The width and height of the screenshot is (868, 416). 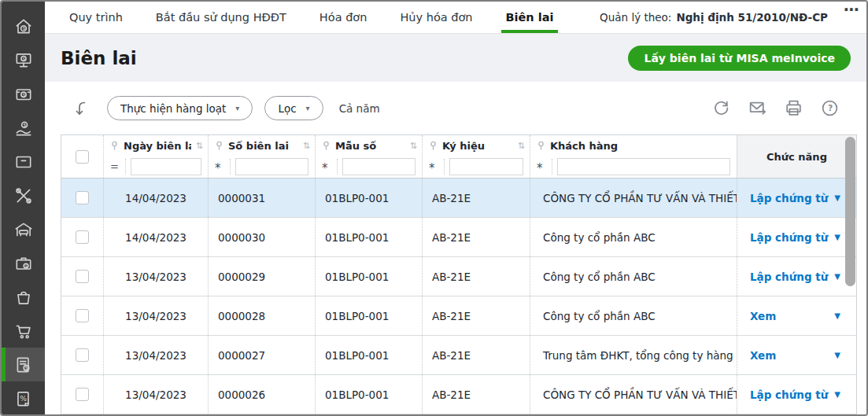 I want to click on select-all-checkbox, so click(x=82, y=157).